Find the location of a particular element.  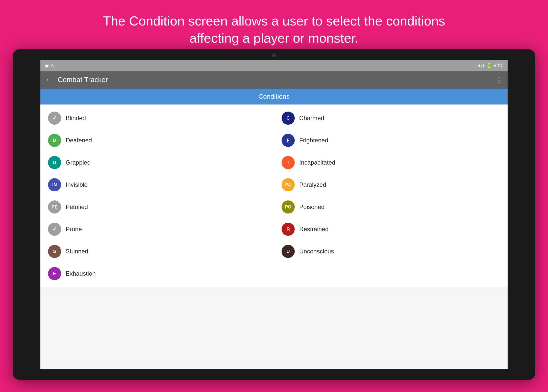

condition-avatar-exhaustion: E is located at coordinates (55, 274).